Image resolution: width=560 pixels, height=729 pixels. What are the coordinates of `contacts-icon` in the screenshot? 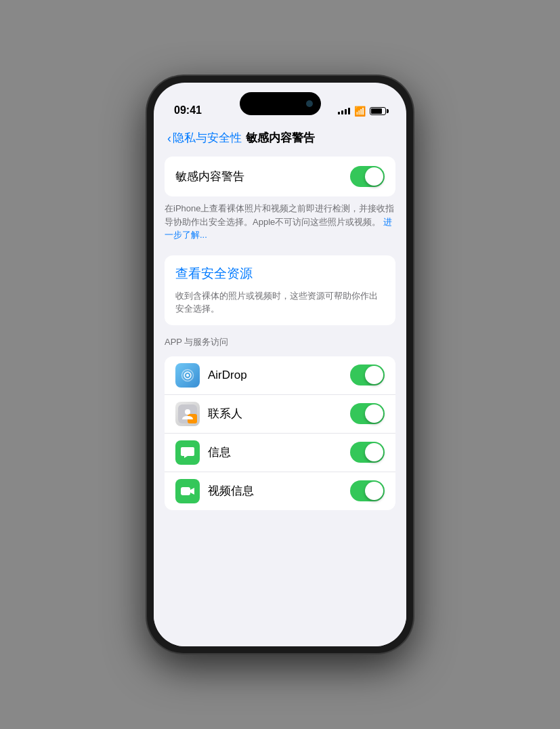 It's located at (188, 414).